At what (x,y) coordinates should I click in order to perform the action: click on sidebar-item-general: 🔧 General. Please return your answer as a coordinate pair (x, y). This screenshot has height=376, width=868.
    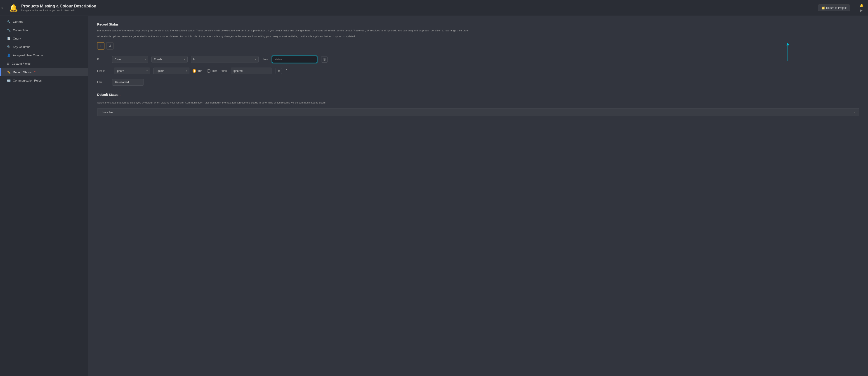
    Looking at the image, I should click on (44, 22).